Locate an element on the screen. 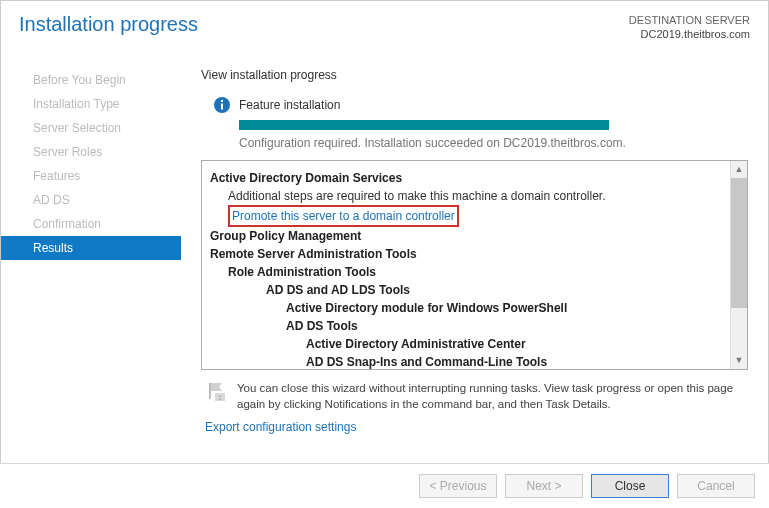 The height and width of the screenshot is (508, 769). sidebar-item-server-selection: Server Selection is located at coordinates (91, 128).